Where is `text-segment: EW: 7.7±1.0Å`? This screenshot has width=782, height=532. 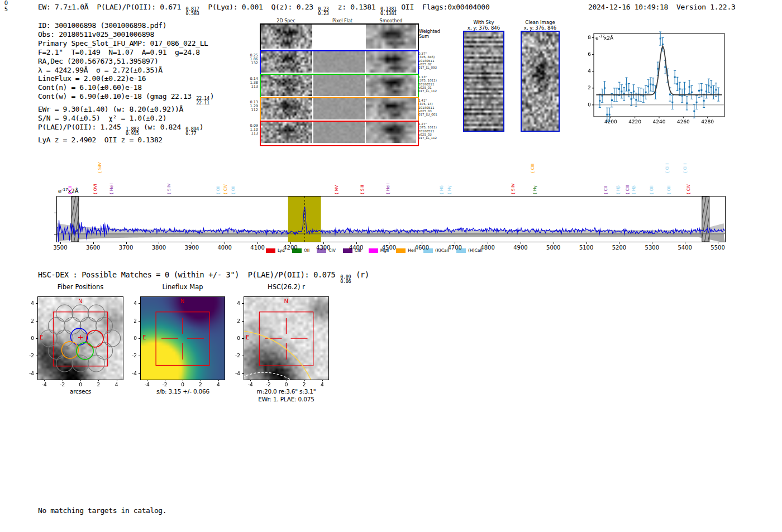
text-segment: EW: 7.7±1.0Å is located at coordinates (67, 7).